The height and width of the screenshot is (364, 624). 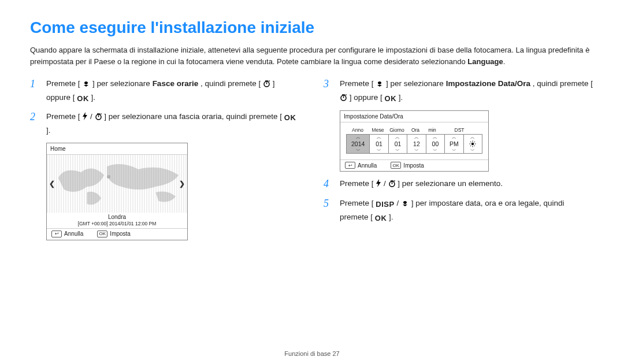 What do you see at coordinates (452, 210) in the screenshot?
I see `text: ] per impostare data, ora e ora legale, …` at bounding box center [452, 210].